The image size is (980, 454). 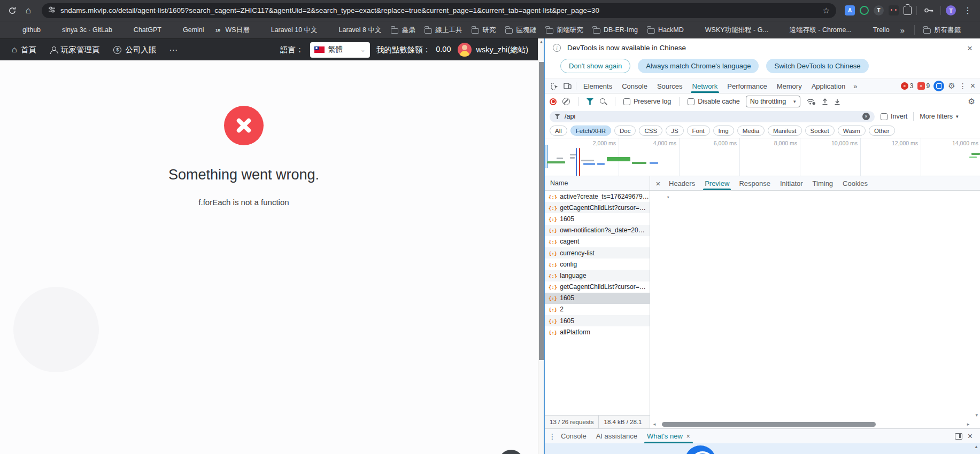 I want to click on filter-chip: CSS, so click(x=651, y=130).